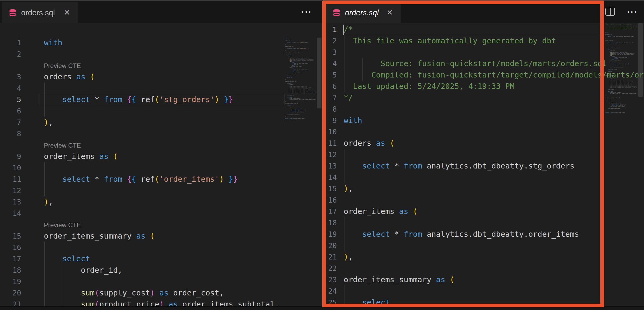 The image size is (644, 310). Describe the element at coordinates (329, 302) in the screenshot. I see `line-number: 25` at that location.